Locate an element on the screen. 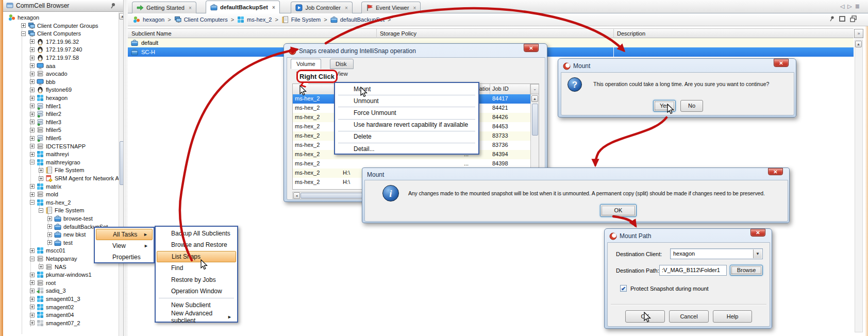 The width and height of the screenshot is (868, 336). tree-item-hfiler3: hfiler3 is located at coordinates (63, 122).